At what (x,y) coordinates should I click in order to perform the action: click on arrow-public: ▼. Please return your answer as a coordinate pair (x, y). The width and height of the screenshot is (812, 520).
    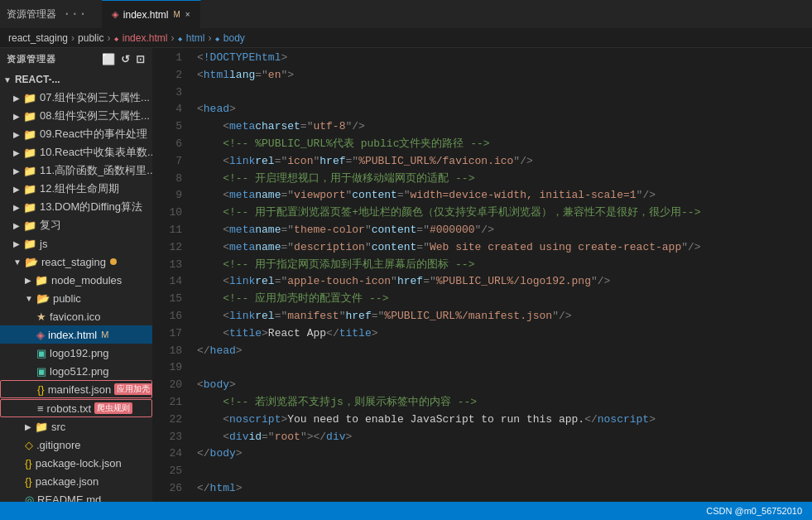
    Looking at the image, I should click on (29, 298).